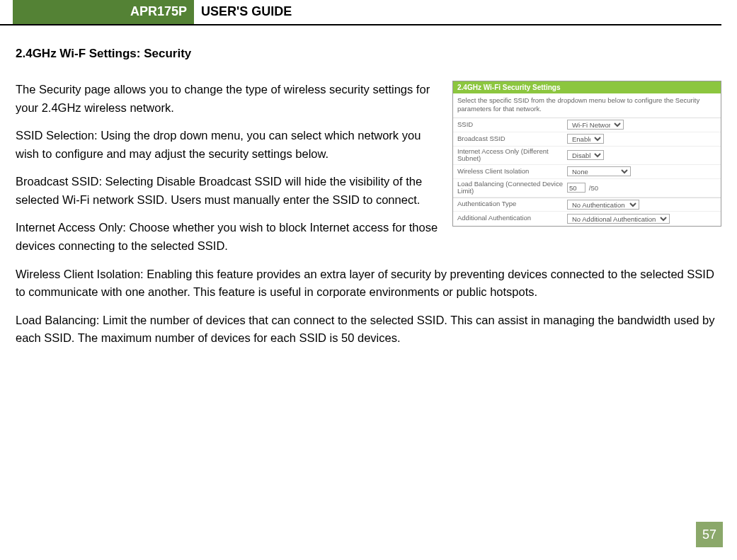 This screenshot has width=737, height=560. What do you see at coordinates (587, 88) in the screenshot?
I see `screenshot-banner: 2.4GHz Wi-Fi Security Settings` at bounding box center [587, 88].